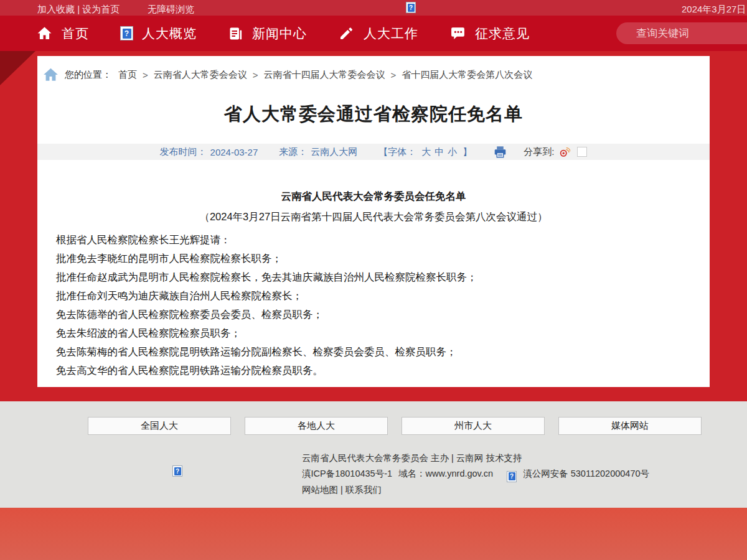 The width and height of the screenshot is (747, 560). What do you see at coordinates (62, 34) in the screenshot?
I see `nav-item-home: 首页` at bounding box center [62, 34].